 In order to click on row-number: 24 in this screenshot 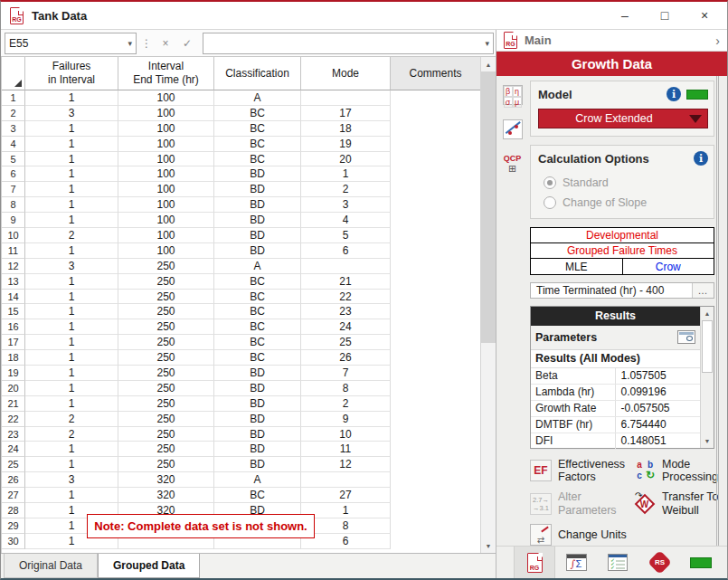, I will do `click(14, 449)`.